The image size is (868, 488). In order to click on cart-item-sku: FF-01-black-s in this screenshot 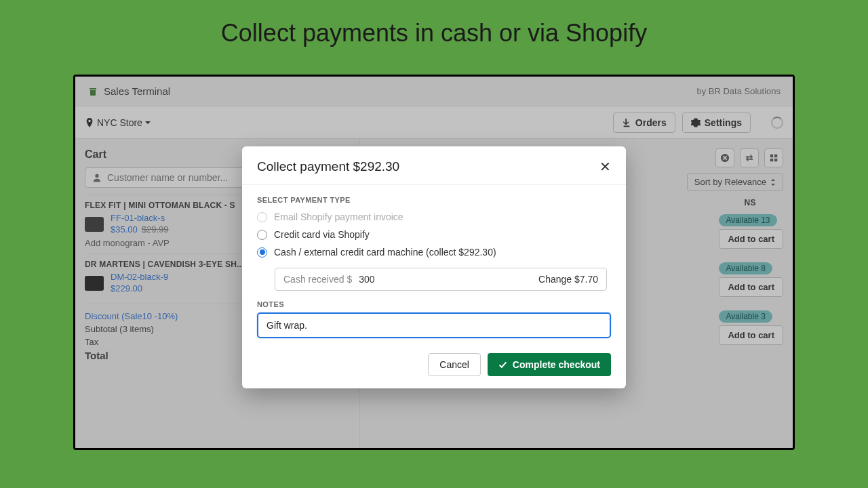, I will do `click(140, 218)`.